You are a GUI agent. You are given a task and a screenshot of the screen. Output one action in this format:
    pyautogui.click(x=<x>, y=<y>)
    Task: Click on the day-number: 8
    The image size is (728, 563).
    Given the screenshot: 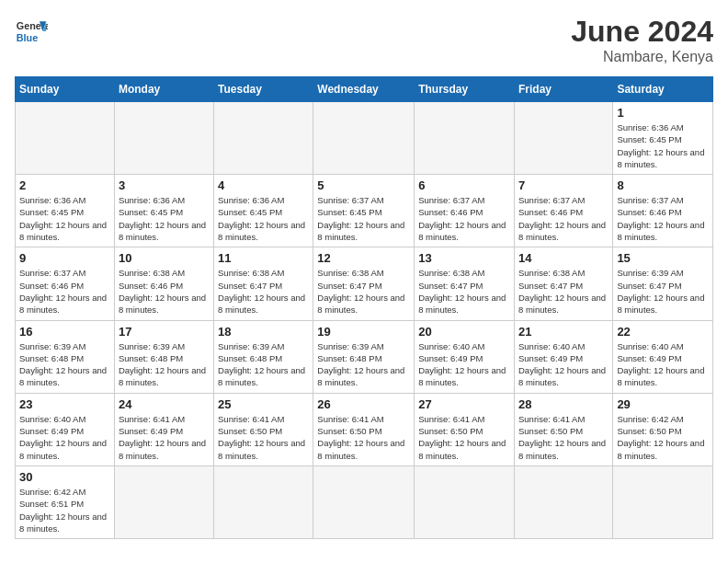 What is the action you would take?
    pyautogui.click(x=663, y=186)
    